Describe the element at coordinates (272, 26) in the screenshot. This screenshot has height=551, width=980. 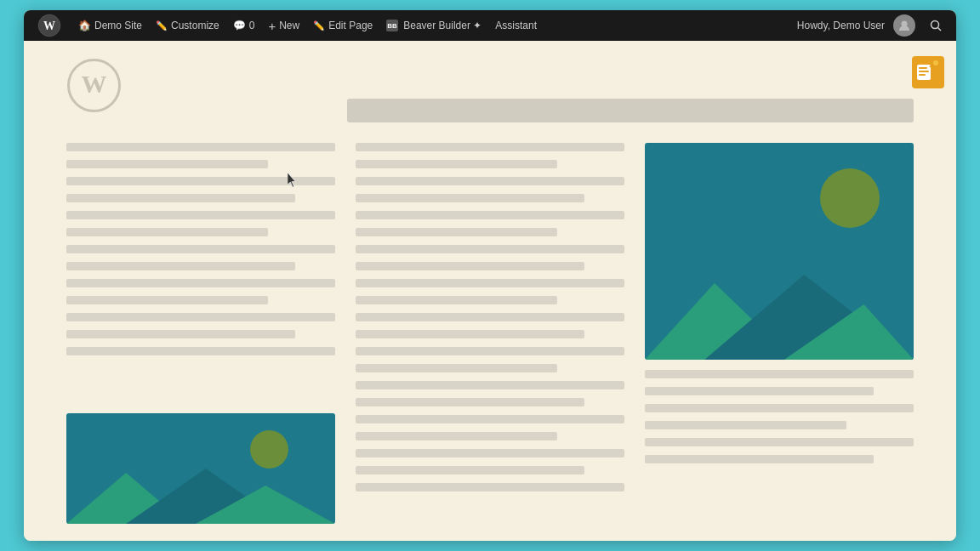
I see `new-icon: +` at that location.